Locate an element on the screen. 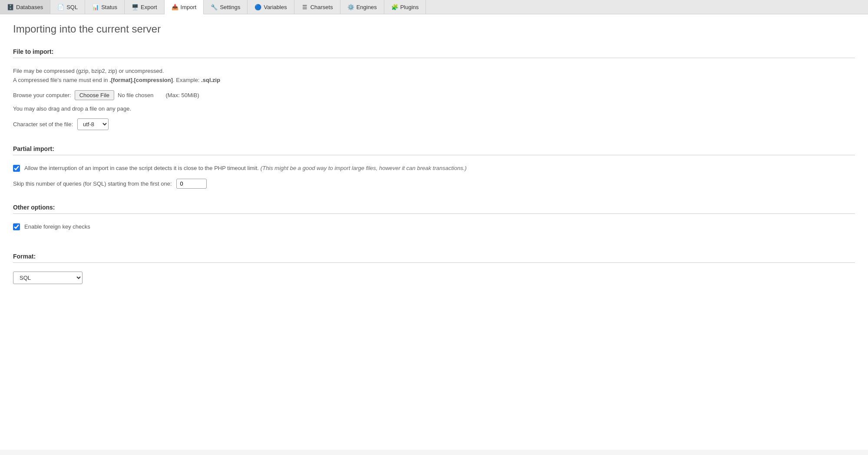 This screenshot has height=455, width=868. browse-label: Browse your computer: is located at coordinates (42, 95).